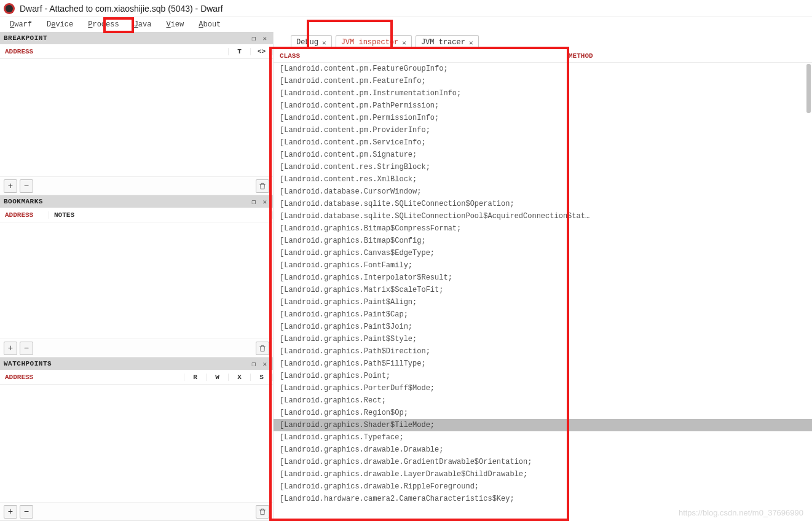 This screenshot has width=812, height=521. What do you see at coordinates (543, 364) in the screenshot?
I see `class-row: [Landroid.graphics.Path$FillType;` at bounding box center [543, 364].